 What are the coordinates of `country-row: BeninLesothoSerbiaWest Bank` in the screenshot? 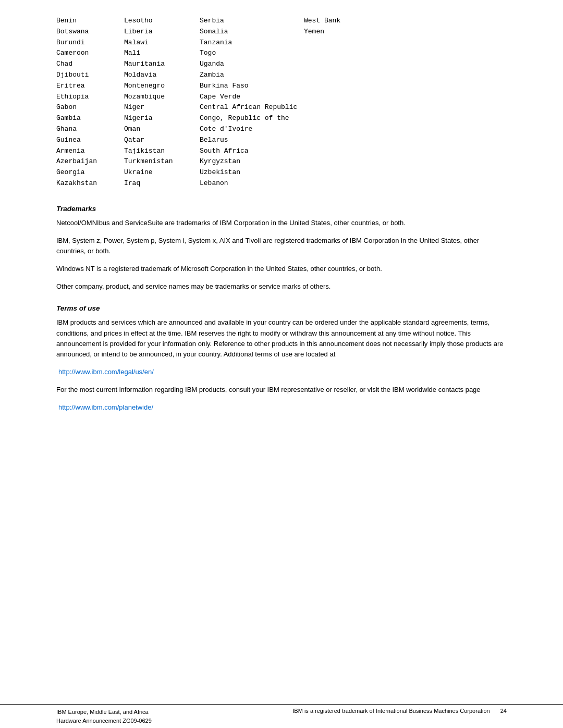 It's located at (282, 21).